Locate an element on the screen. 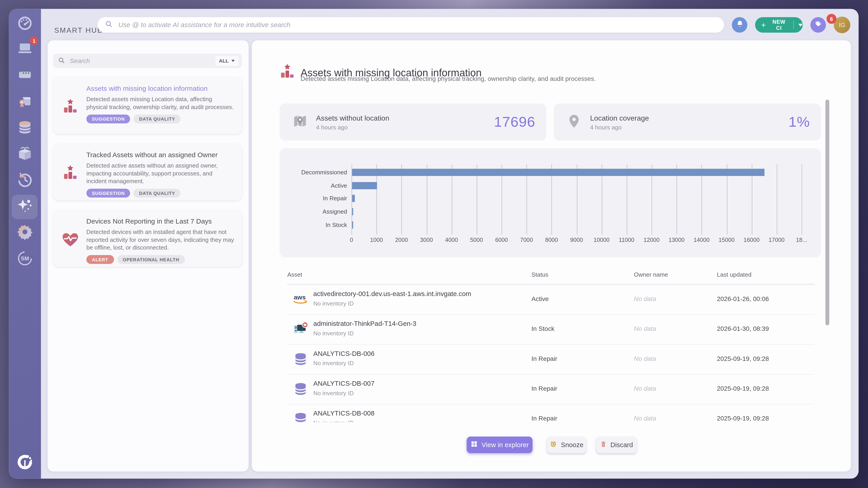 This screenshot has height=488, width=868. suggestion-card: Devices Not Reporting in the Last 7 Days… is located at coordinates (148, 238).